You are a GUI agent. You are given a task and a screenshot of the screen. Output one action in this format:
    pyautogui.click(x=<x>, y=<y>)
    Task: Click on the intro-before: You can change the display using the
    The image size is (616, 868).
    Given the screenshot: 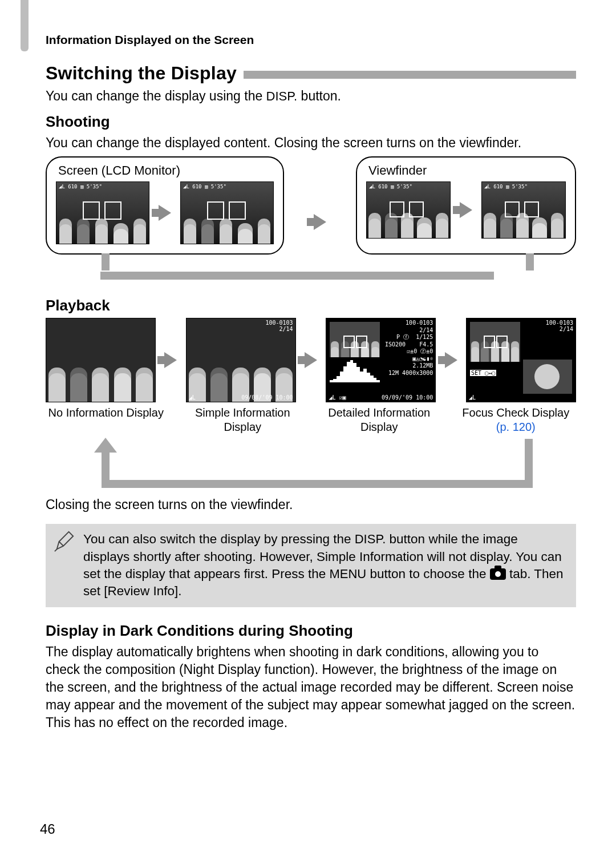 What is the action you would take?
    pyautogui.click(x=156, y=96)
    